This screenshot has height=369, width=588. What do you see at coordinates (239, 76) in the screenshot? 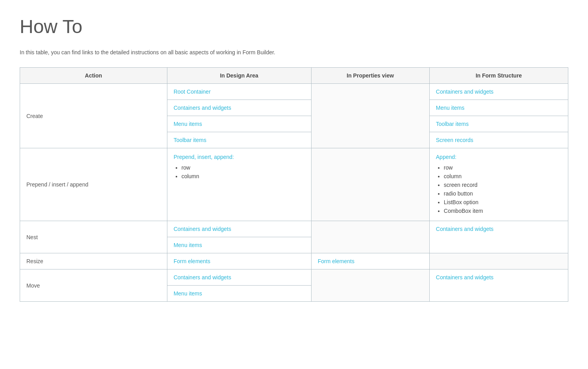
I see `col-header-design-area: In Design Area` at bounding box center [239, 76].